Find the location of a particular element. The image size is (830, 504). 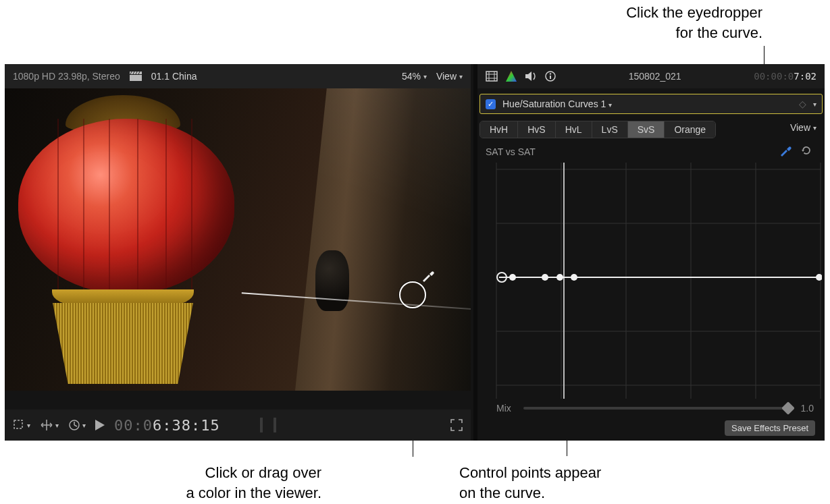

effect-menu-chevron: ▾ is located at coordinates (814, 104).